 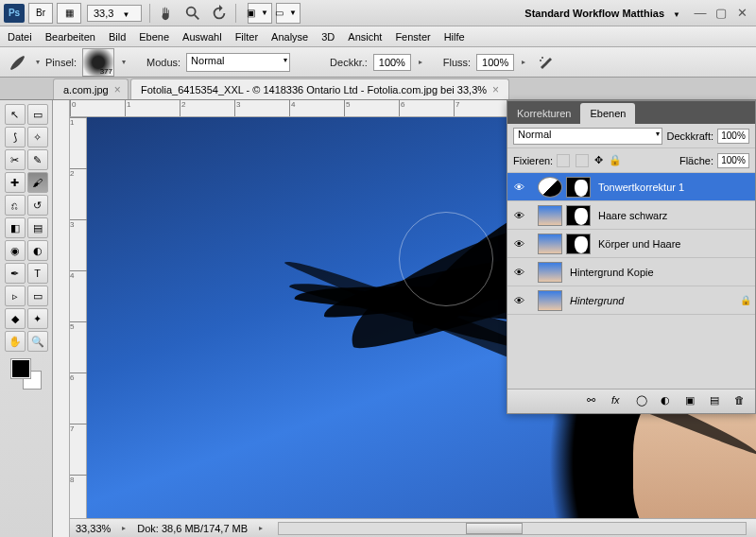 What do you see at coordinates (38, 137) in the screenshot?
I see `wand-tool: ✧` at bounding box center [38, 137].